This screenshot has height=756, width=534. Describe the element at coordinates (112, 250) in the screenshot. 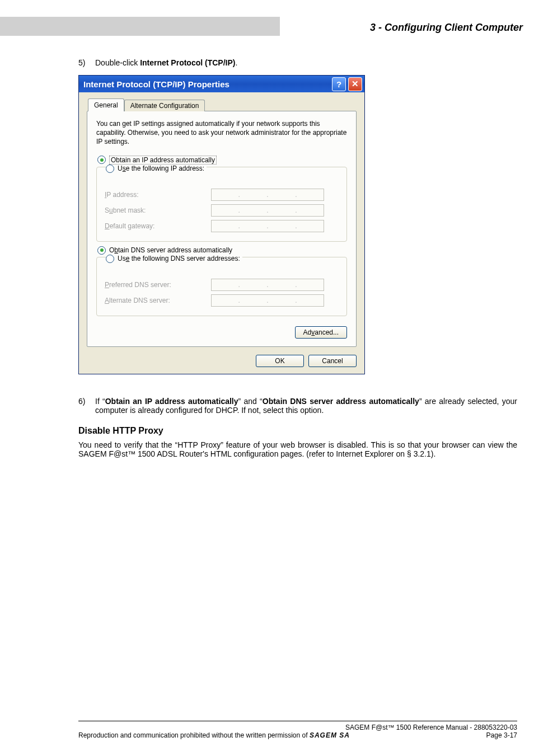

I see `t: O` at that location.